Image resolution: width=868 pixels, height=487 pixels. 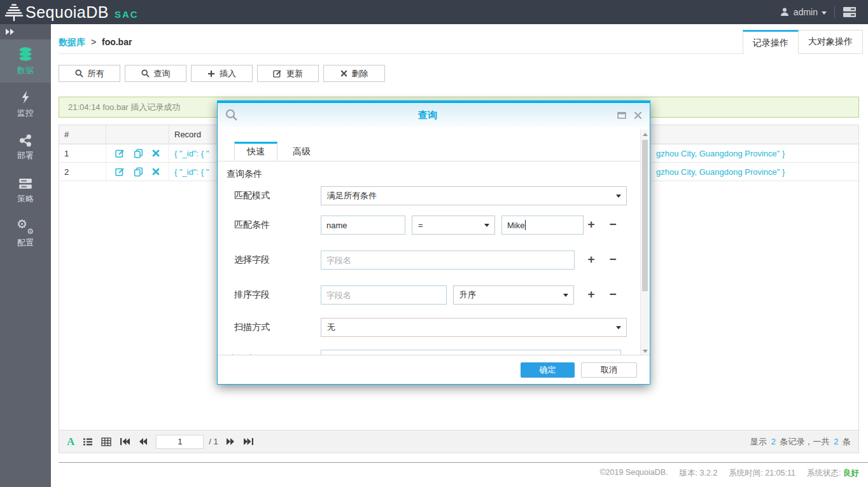 What do you see at coordinates (25, 71) in the screenshot?
I see `sidebar-item-label: 数据` at bounding box center [25, 71].